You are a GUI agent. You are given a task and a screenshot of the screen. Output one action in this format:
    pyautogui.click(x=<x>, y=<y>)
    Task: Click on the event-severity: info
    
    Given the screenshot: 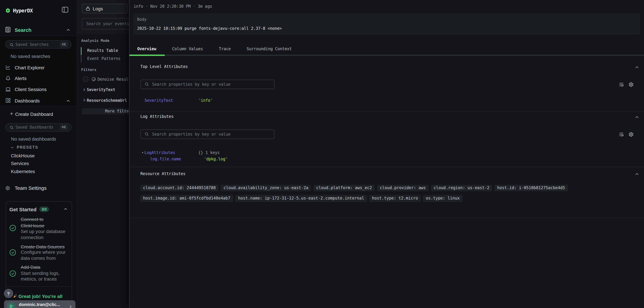 What is the action you would take?
    pyautogui.click(x=138, y=6)
    